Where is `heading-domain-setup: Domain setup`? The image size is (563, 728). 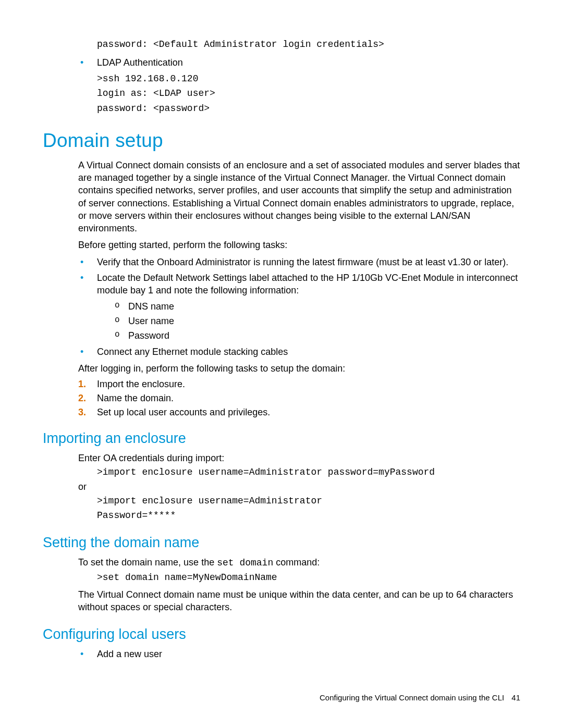
heading-domain-setup: Domain setup is located at coordinates (282, 141).